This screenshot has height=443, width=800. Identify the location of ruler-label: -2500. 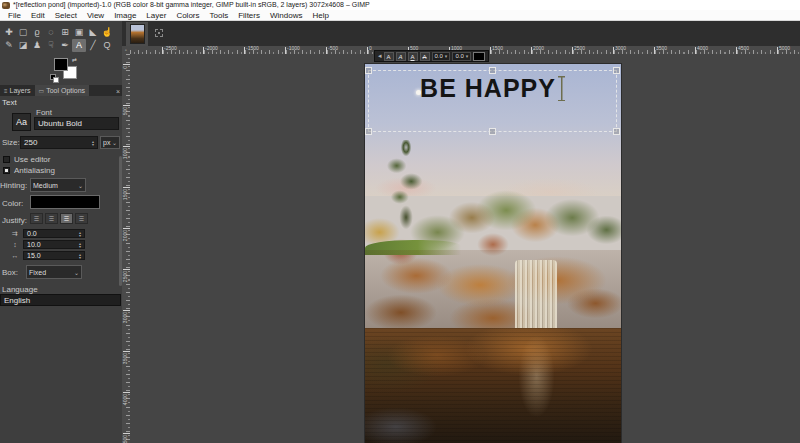
(170, 48).